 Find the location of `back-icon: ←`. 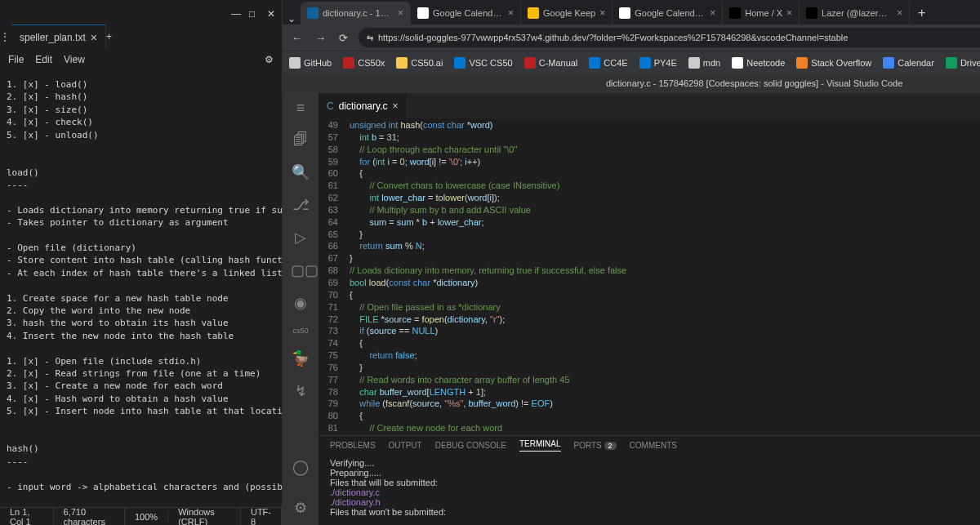

back-icon: ← is located at coordinates (297, 38).